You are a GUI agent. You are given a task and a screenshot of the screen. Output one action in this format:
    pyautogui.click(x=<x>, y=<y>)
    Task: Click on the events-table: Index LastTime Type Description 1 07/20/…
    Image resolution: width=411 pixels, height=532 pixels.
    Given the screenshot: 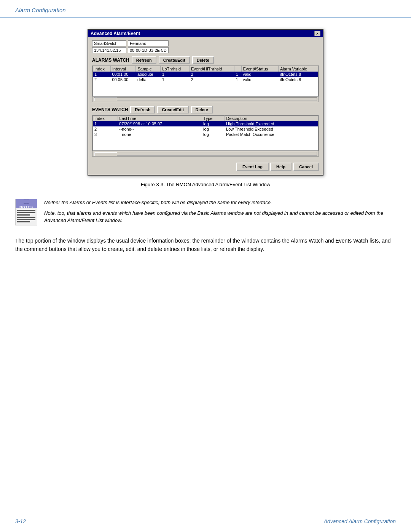 What is the action you would take?
    pyautogui.click(x=206, y=133)
    